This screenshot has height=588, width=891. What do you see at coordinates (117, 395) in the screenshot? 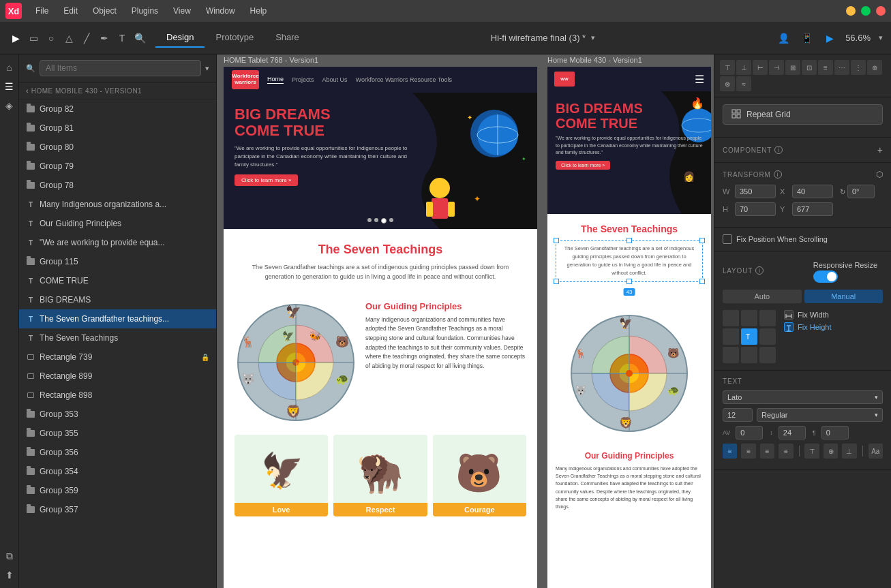
I see `layer-rect898: Rectangle 898` at bounding box center [117, 395].